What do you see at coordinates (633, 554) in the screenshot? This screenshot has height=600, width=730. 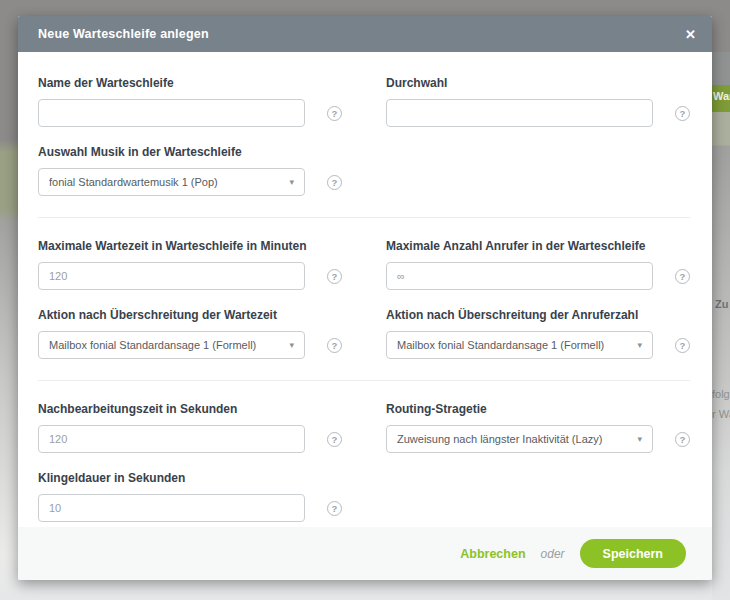 I see `save-button: Speichern` at bounding box center [633, 554].